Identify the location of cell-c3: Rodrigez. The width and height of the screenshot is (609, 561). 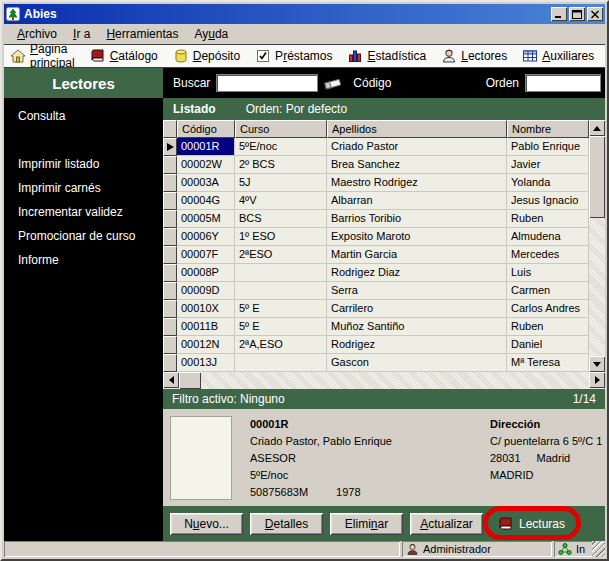
(417, 345).